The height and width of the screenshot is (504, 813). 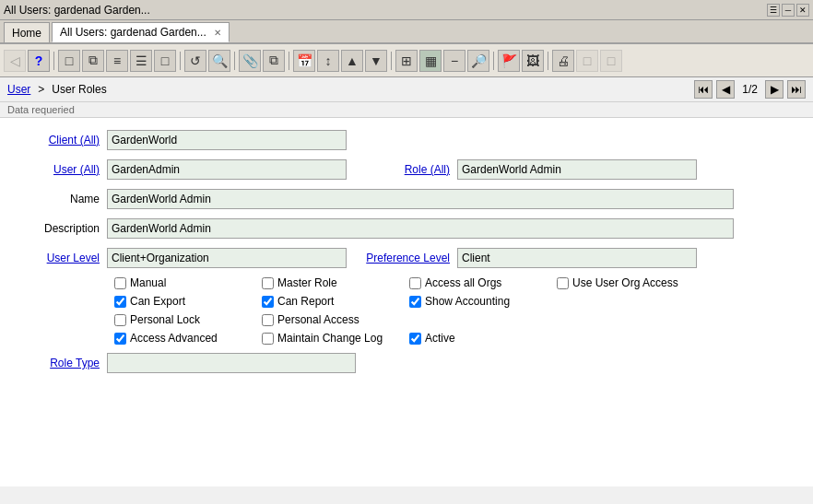 What do you see at coordinates (336, 301) in the screenshot?
I see `can-report-checkbox-item: Can Report` at bounding box center [336, 301].